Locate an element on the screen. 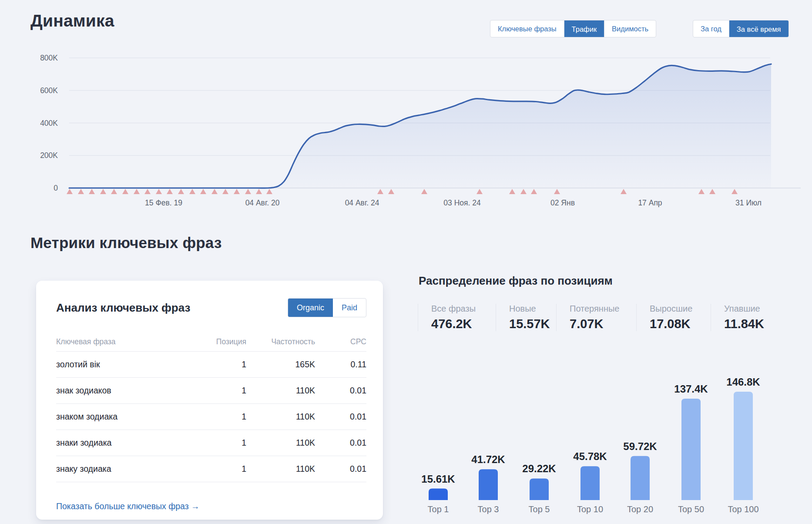 This screenshot has width=812, height=524. keyword-phrase-cell: золотий вік is located at coordinates (131, 365).